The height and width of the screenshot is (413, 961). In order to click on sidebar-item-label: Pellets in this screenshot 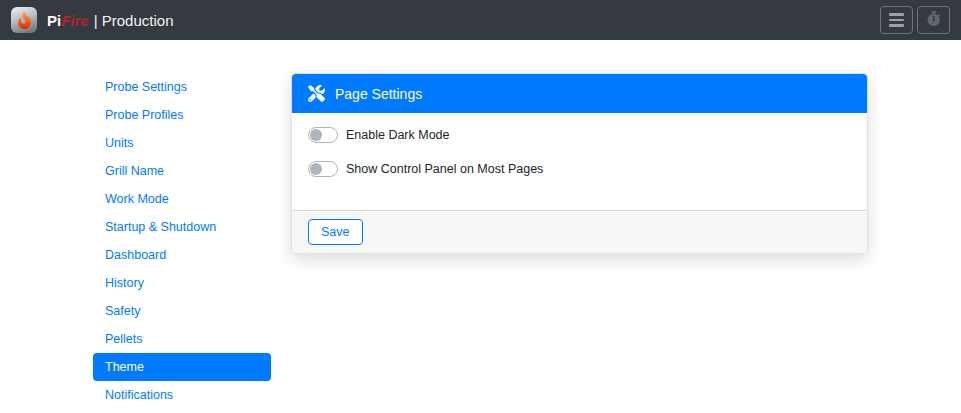, I will do `click(124, 339)`.